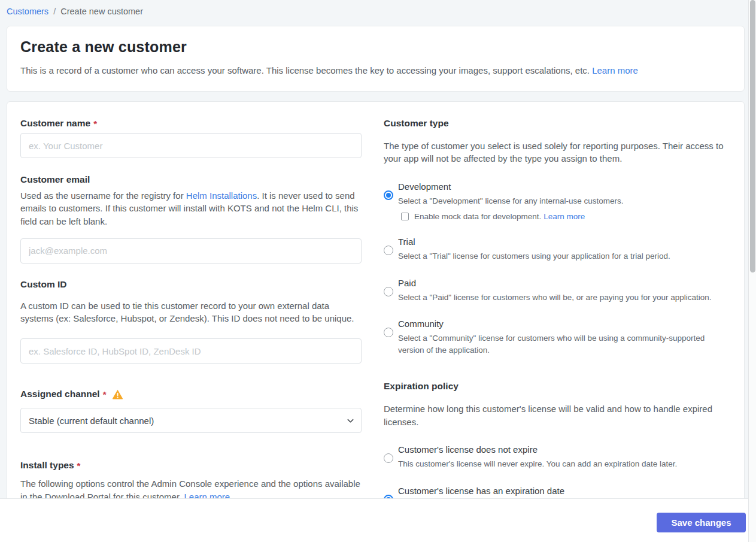  What do you see at coordinates (702, 522) in the screenshot?
I see `save-changes-button: Save changes` at bounding box center [702, 522].